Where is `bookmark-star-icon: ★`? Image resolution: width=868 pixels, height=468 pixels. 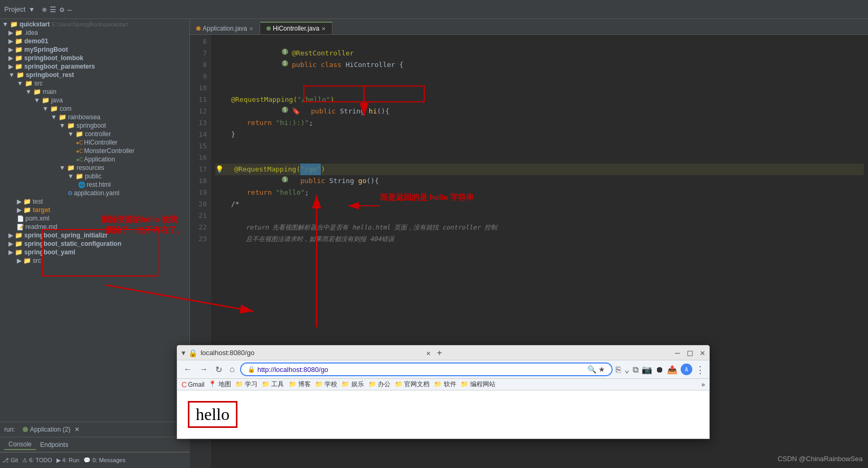
bookmark-star-icon: ★ is located at coordinates (602, 369).